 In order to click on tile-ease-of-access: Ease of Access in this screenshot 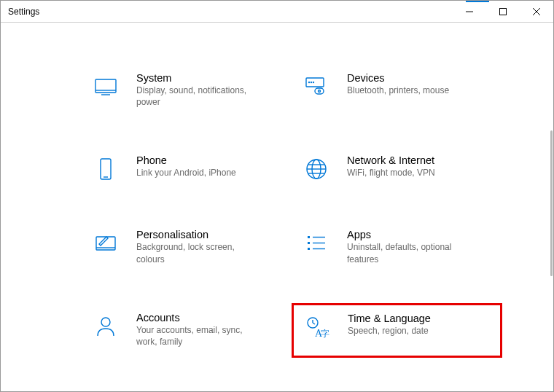, I will do `click(397, 388)`.